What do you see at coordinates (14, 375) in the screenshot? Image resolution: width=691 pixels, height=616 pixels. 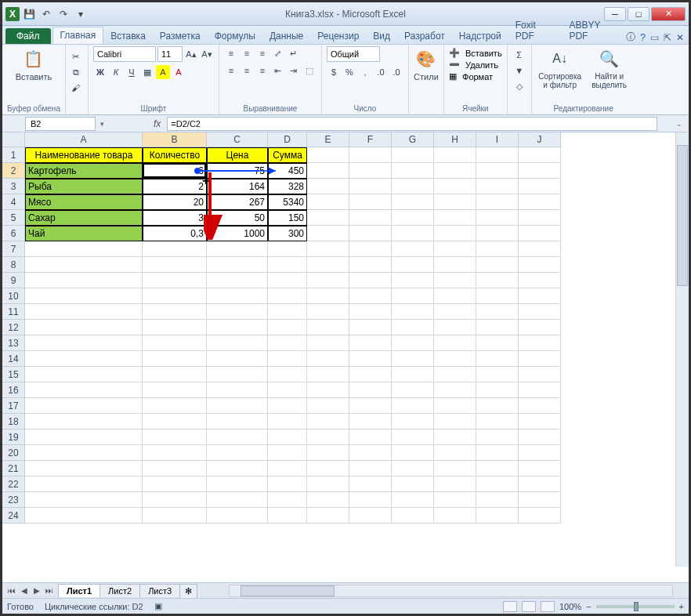 I see `row-header: 15` at bounding box center [14, 375].